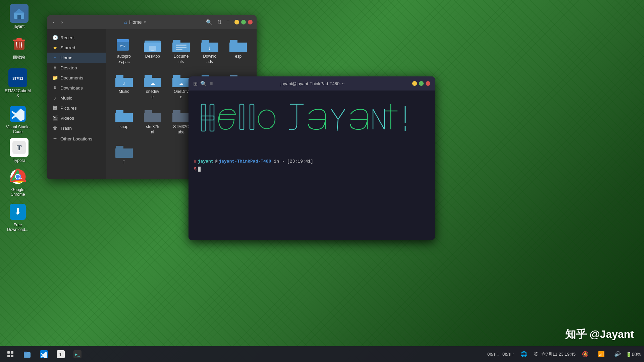  Describe the element at coordinates (204, 84) in the screenshot. I see `terminal-search-icon: 🔍` at that location.